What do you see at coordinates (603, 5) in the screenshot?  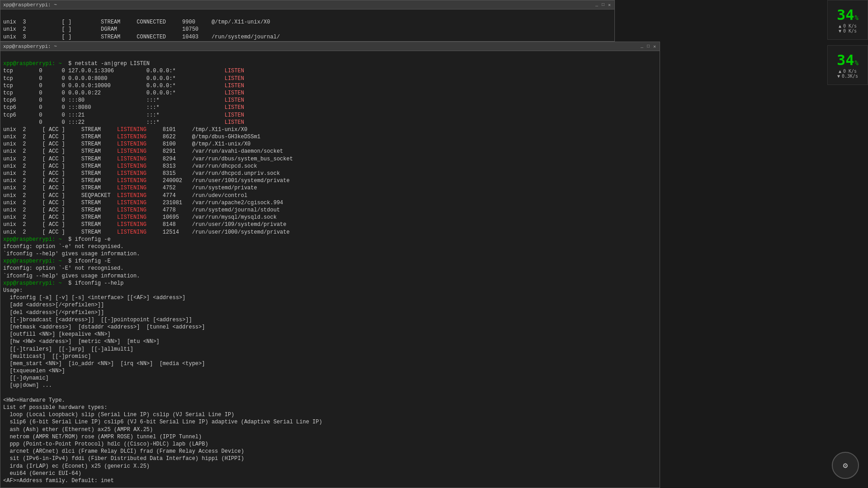 I see `maximize-btn-top: □` at bounding box center [603, 5].